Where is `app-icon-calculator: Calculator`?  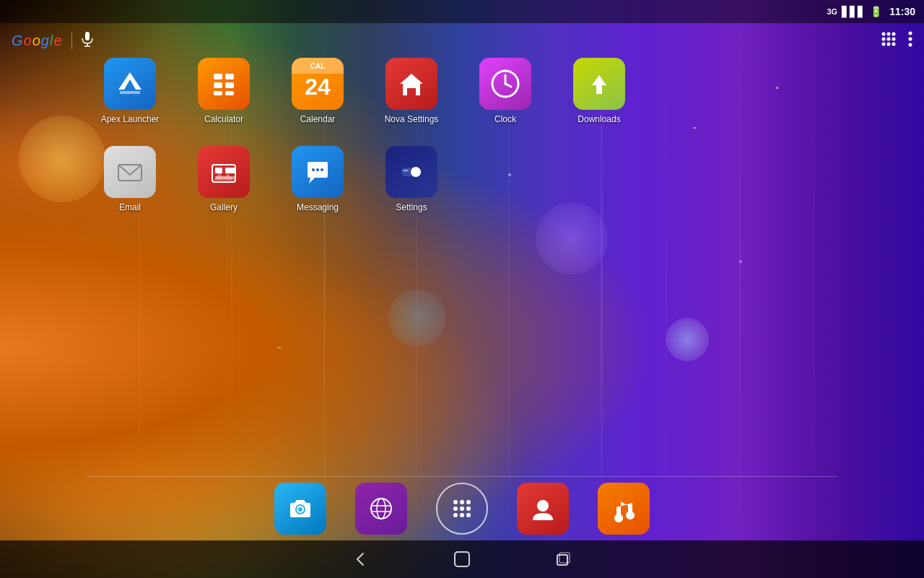 app-icon-calculator: Calculator is located at coordinates (224, 91).